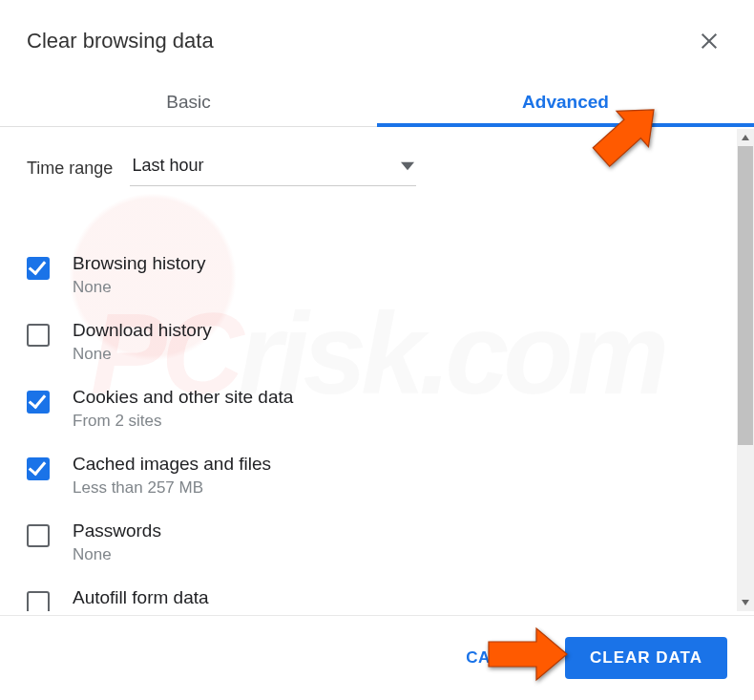  I want to click on option-title: Cookies and other site data, so click(183, 397).